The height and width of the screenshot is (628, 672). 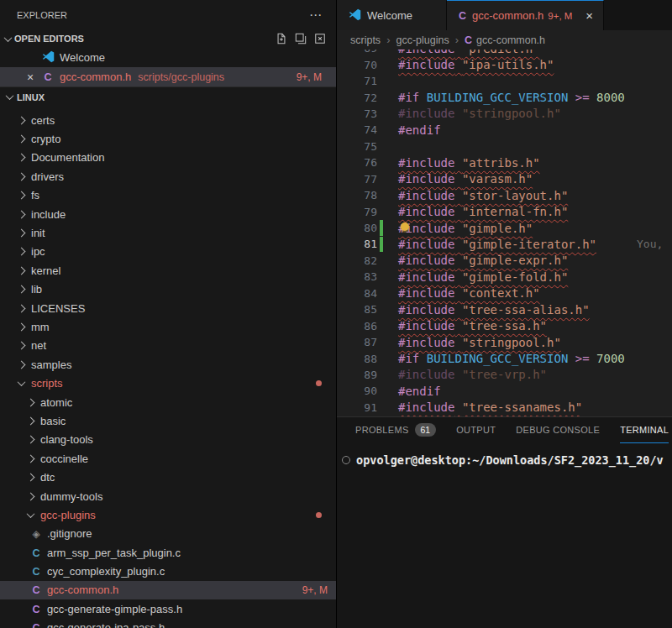 I want to click on tab-gcc-common-h: Cgcc-common.h9+, M×, so click(x=526, y=15).